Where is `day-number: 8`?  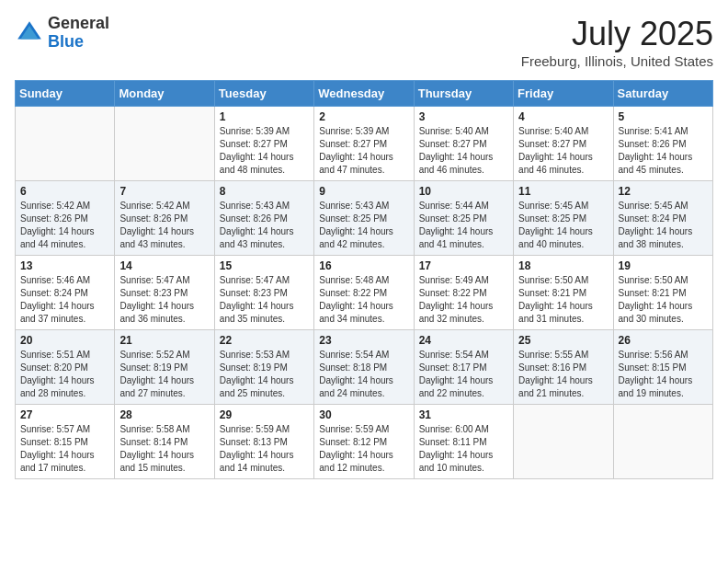 day-number: 8 is located at coordinates (265, 191).